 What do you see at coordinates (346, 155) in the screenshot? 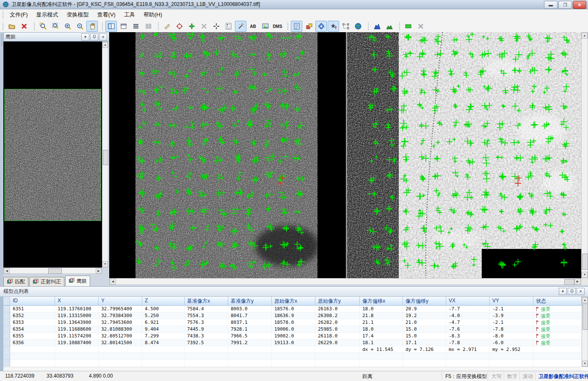
I see `view-splitter` at bounding box center [346, 155].